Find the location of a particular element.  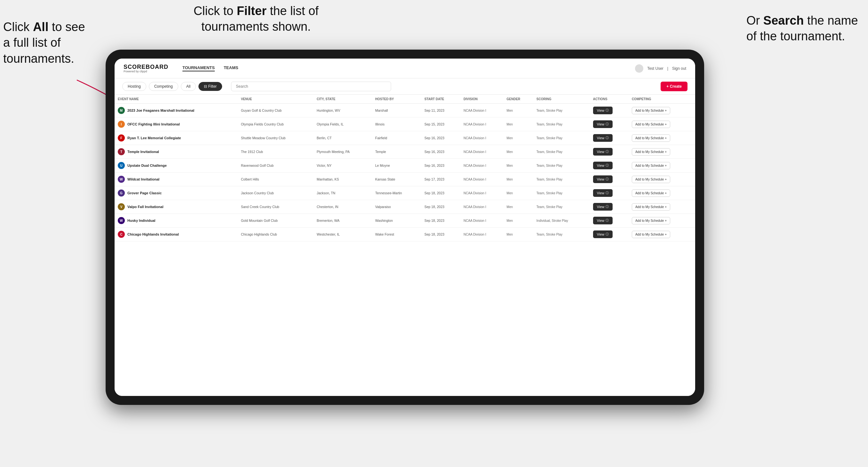

col-gender: GENDER is located at coordinates (518, 99).